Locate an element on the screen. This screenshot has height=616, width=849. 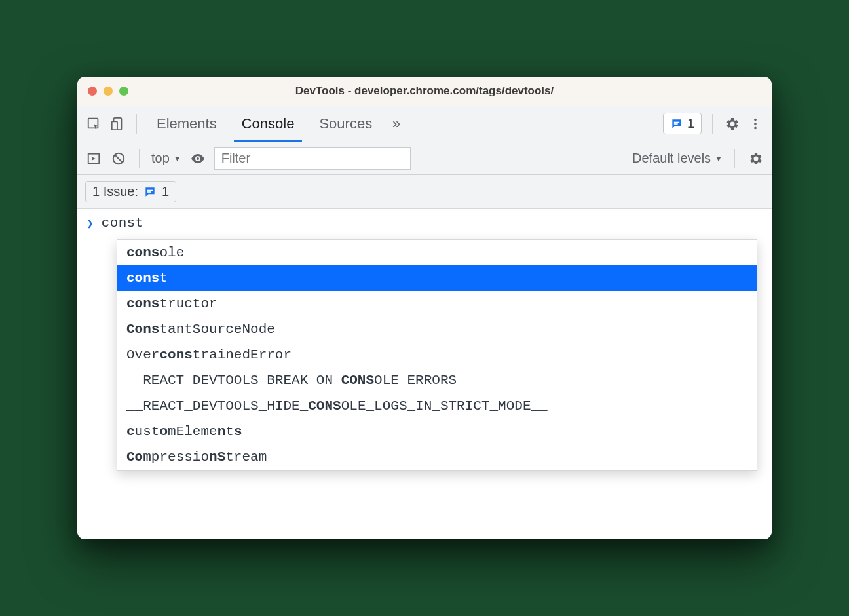
console-settings-icon is located at coordinates (755, 159).